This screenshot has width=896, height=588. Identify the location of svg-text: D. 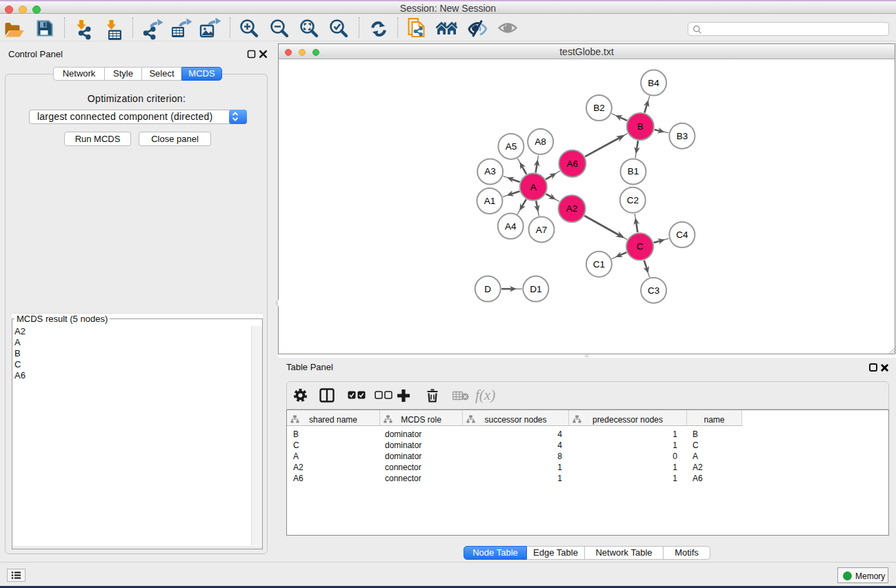
(488, 290).